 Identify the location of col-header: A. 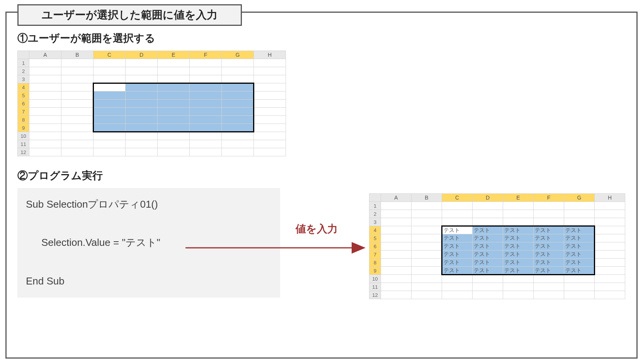
(46, 55).